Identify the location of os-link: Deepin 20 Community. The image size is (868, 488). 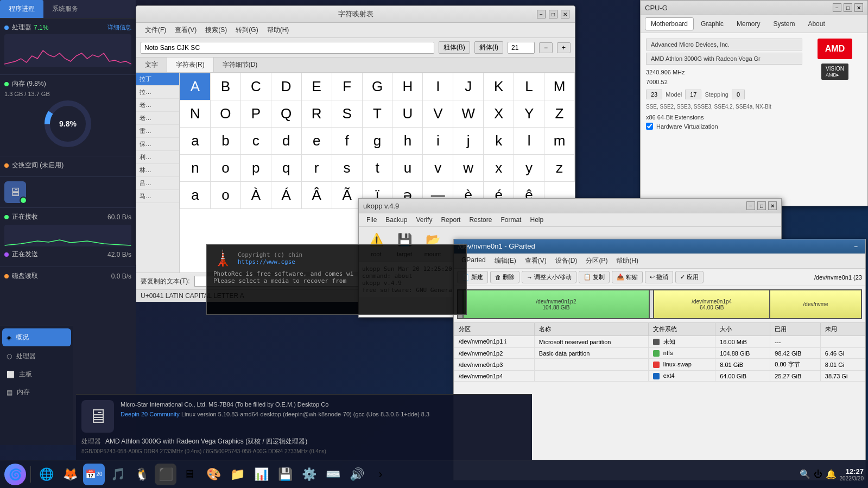
(150, 414).